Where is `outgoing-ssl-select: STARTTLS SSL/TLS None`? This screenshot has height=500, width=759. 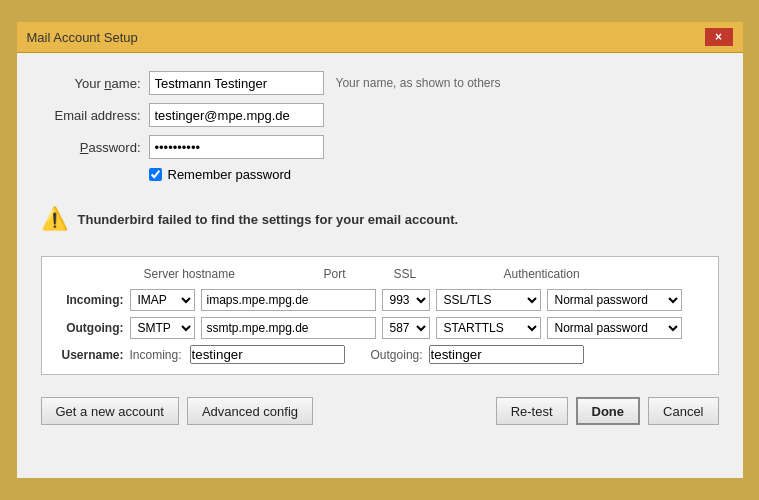
outgoing-ssl-select: STARTTLS SSL/TLS None is located at coordinates (488, 328).